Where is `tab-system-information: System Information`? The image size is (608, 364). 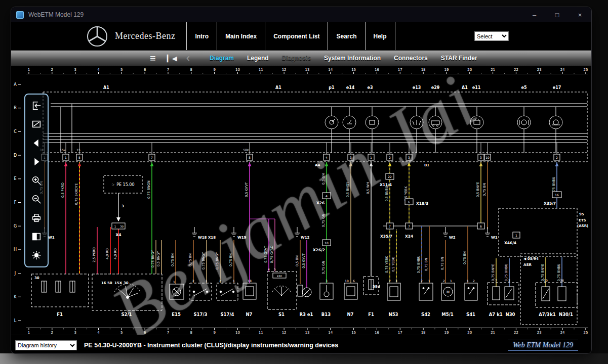 tab-system-information: System Information is located at coordinates (352, 58).